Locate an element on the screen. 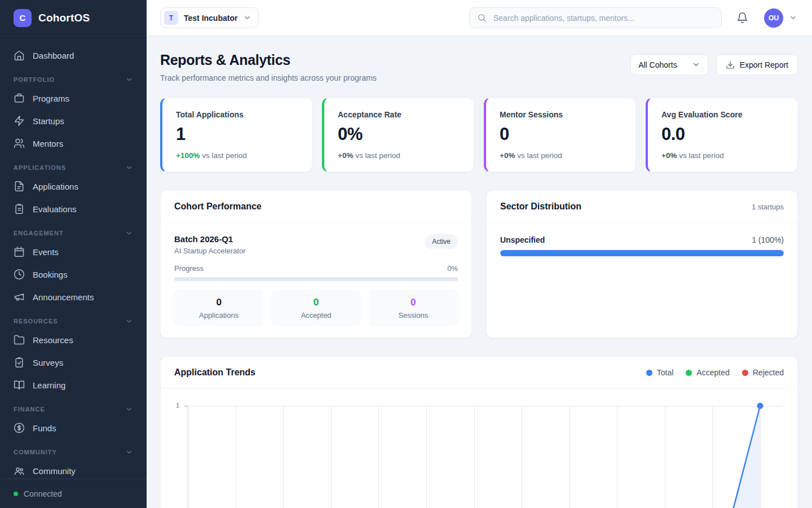  batch-program: AI Startup Accelerator is located at coordinates (210, 251).